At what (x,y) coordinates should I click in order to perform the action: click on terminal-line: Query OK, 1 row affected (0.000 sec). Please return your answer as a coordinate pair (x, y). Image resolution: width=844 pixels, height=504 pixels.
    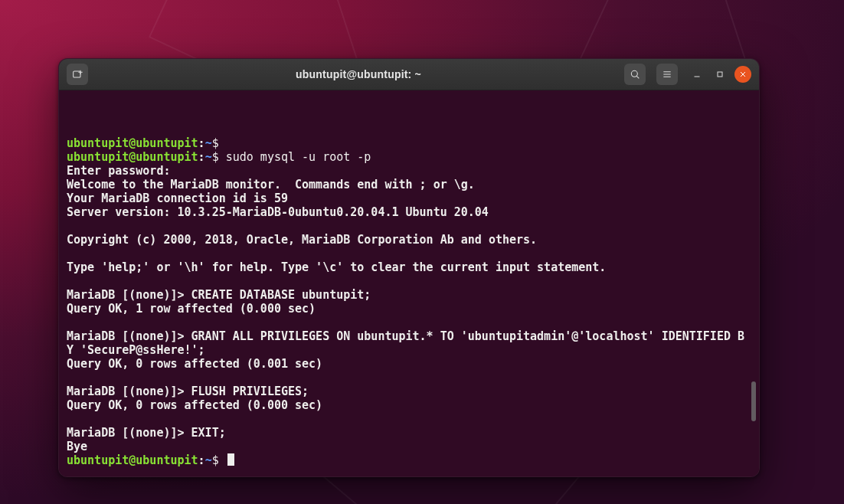
    Looking at the image, I should click on (409, 309).